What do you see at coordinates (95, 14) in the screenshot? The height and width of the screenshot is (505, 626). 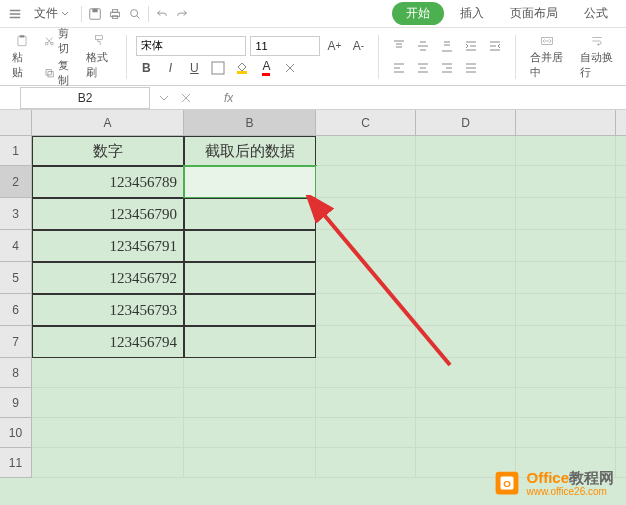 I see `save-icon` at bounding box center [95, 14].